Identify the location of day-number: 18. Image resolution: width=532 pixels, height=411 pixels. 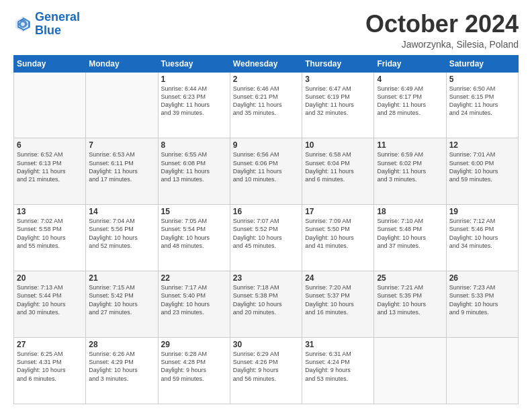
(410, 212).